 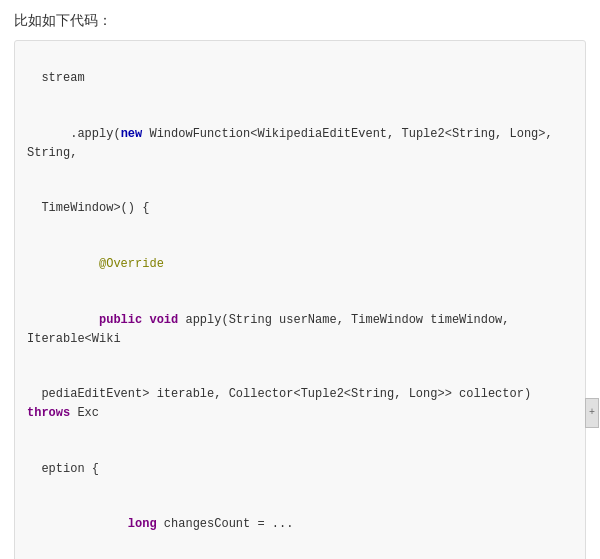 What do you see at coordinates (70, 469) in the screenshot?
I see `code-line: eption {` at bounding box center [70, 469].